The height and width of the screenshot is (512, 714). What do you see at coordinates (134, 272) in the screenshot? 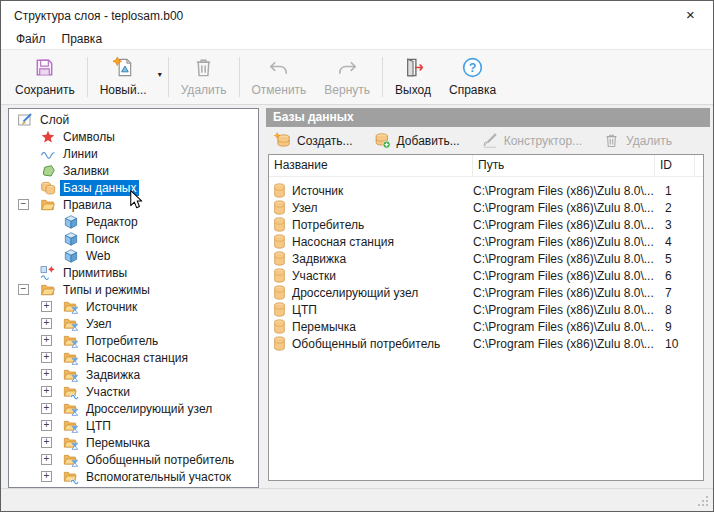
I see `tree-item: Примитивы` at bounding box center [134, 272].